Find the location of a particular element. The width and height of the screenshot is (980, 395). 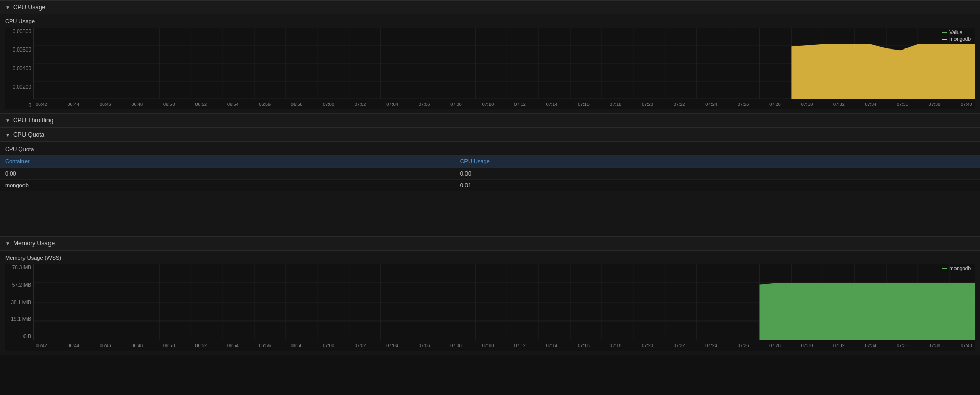

cpu-x-label-0730: 07:30 is located at coordinates (807, 104).